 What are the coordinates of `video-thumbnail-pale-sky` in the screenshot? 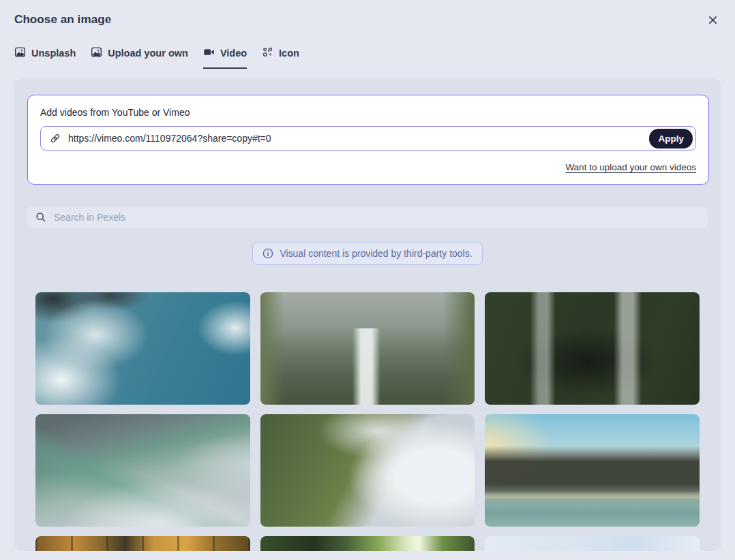 It's located at (592, 544).